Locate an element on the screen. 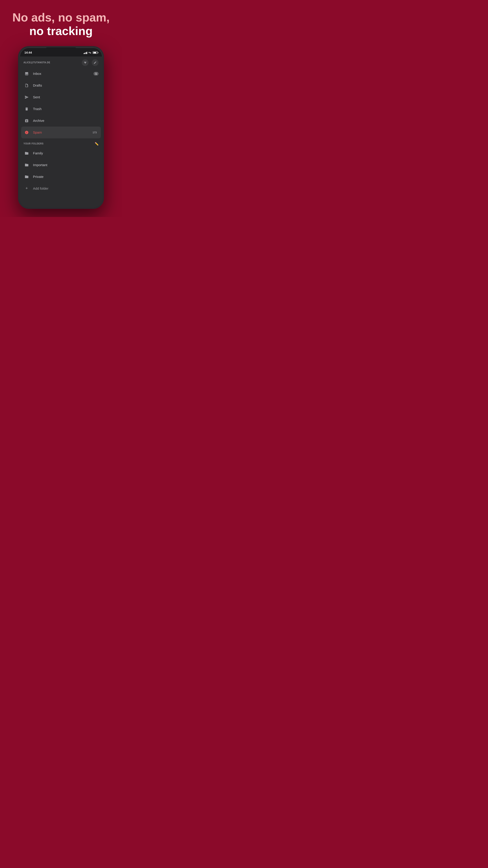 The width and height of the screenshot is (488, 868). add-folder-item: + Add folder is located at coordinates (61, 189).